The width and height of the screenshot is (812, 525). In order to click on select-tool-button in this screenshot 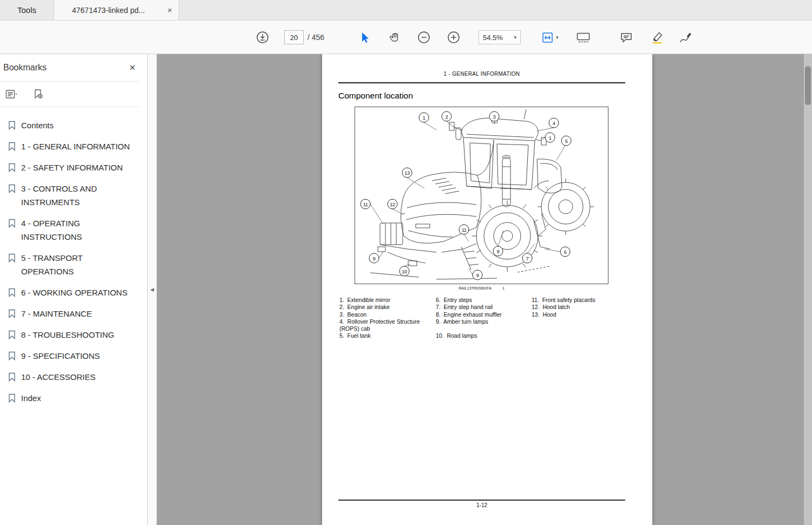, I will do `click(364, 37)`.